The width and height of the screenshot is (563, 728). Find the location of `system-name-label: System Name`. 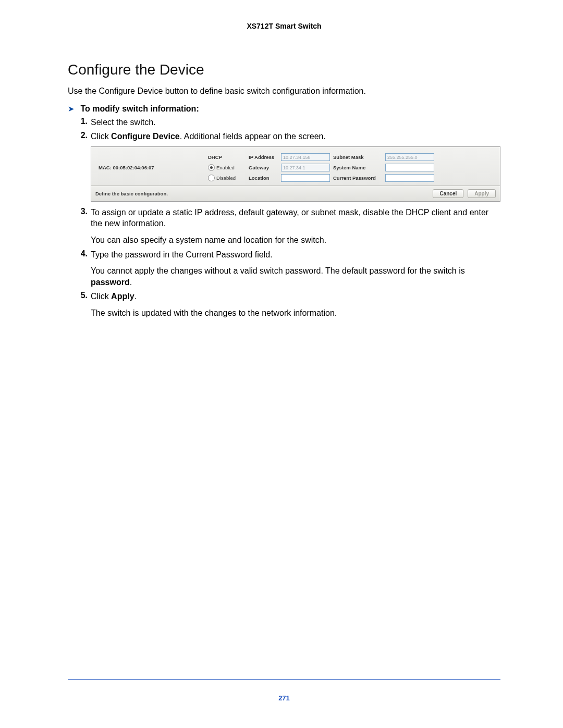

system-name-label: System Name is located at coordinates (359, 168).